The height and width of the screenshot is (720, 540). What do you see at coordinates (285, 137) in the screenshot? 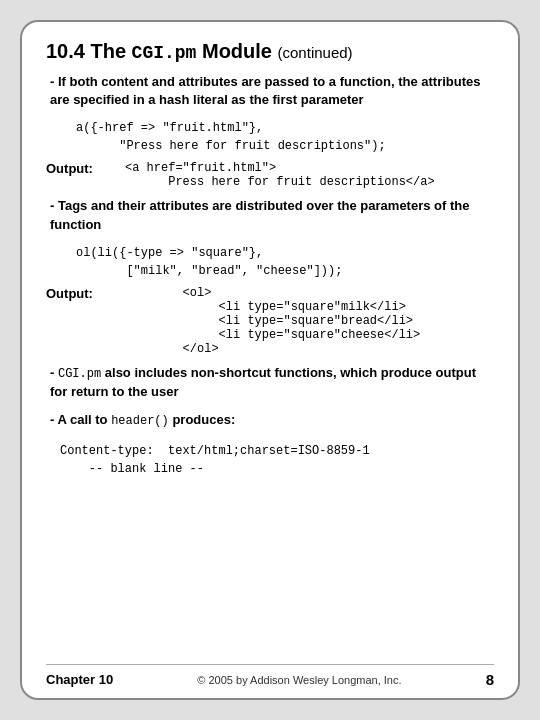
I see `code-block-1: a({-href => "fruit.html"}, "Press here f…` at bounding box center [285, 137].